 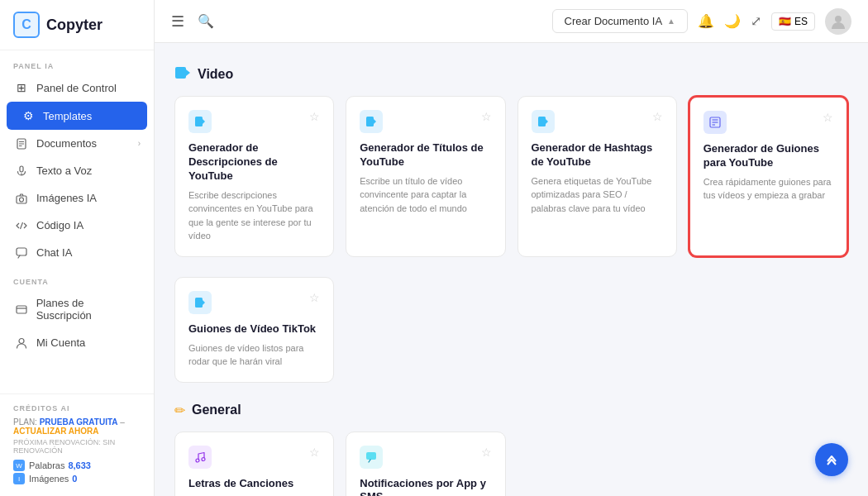 What do you see at coordinates (180, 410) in the screenshot?
I see `general-section-icon: ✏` at bounding box center [180, 410].